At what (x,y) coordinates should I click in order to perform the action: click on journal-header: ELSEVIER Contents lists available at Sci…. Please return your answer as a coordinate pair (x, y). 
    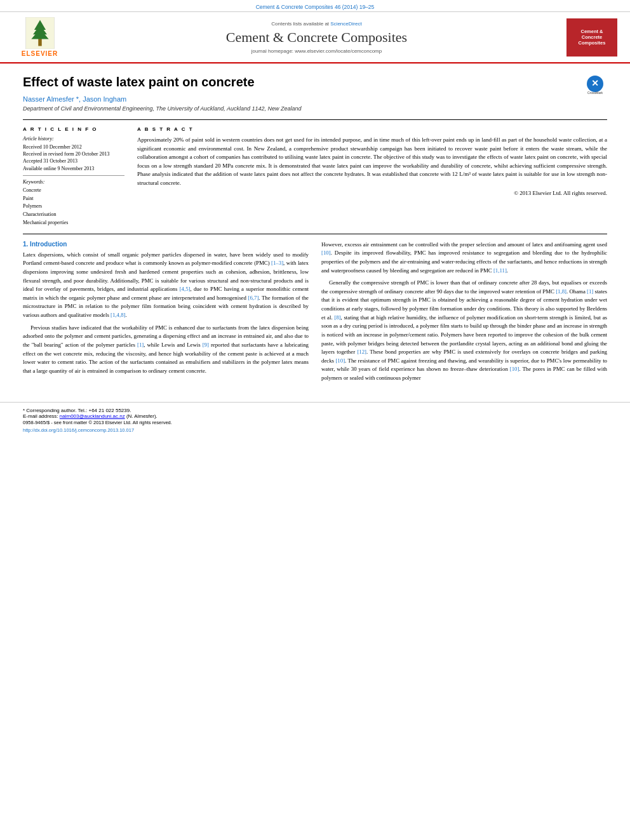
    Looking at the image, I should click on (315, 38).